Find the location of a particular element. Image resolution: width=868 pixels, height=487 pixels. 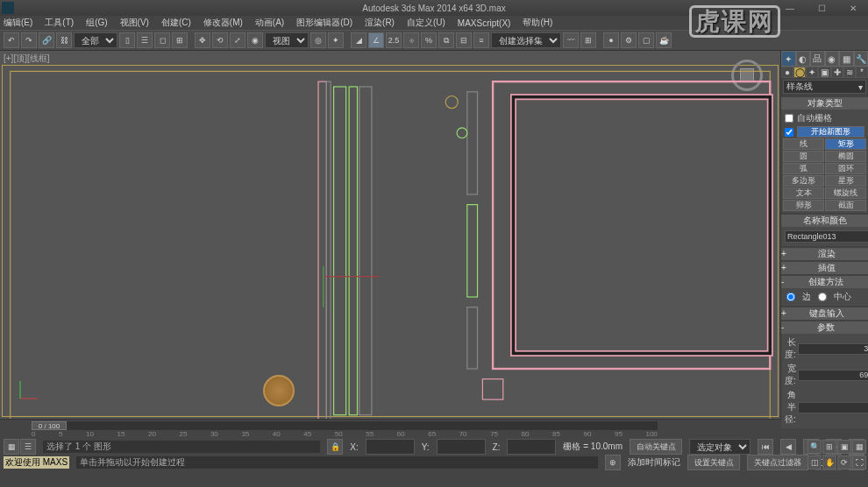

unlink-button: ⛓ is located at coordinates (64, 40).